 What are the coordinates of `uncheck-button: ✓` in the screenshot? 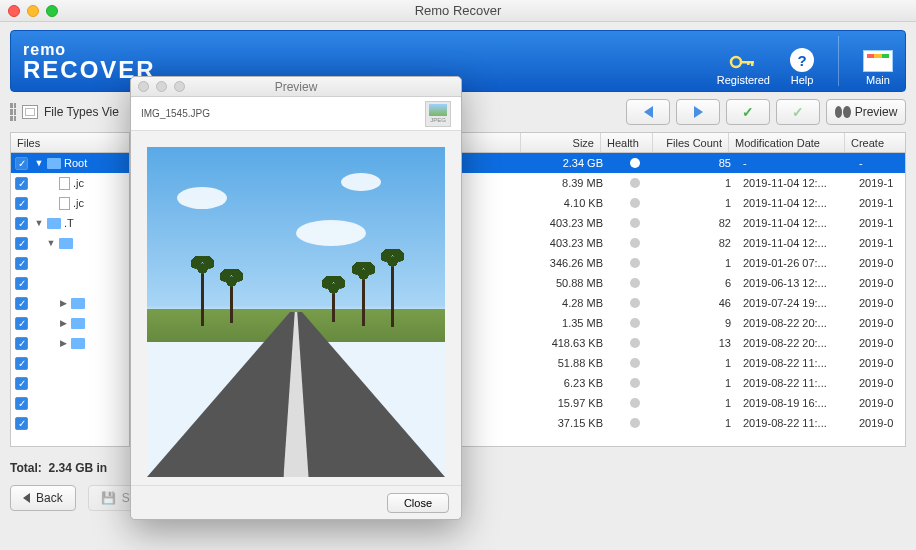 It's located at (798, 112).